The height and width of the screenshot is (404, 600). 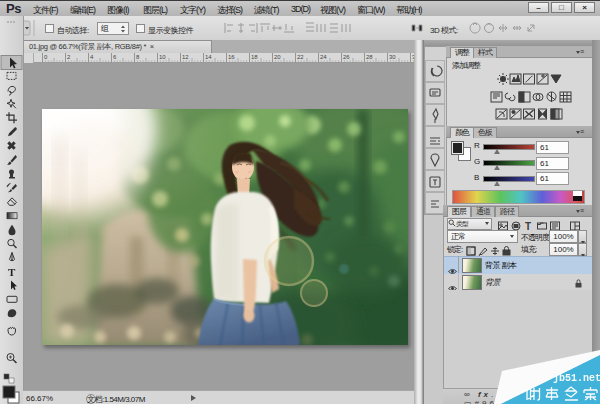 I want to click on svg-text: 4, so click(x=92, y=57).